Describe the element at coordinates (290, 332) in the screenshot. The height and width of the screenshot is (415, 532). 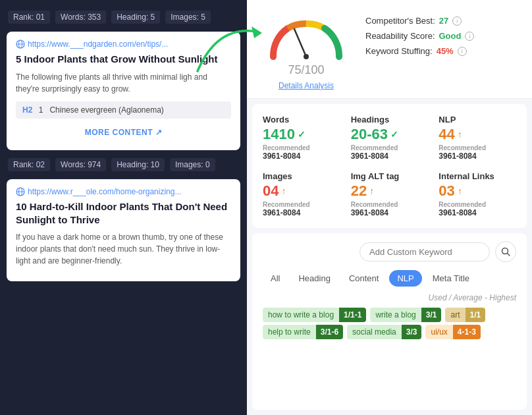
I see `kw-text: help to write` at that location.